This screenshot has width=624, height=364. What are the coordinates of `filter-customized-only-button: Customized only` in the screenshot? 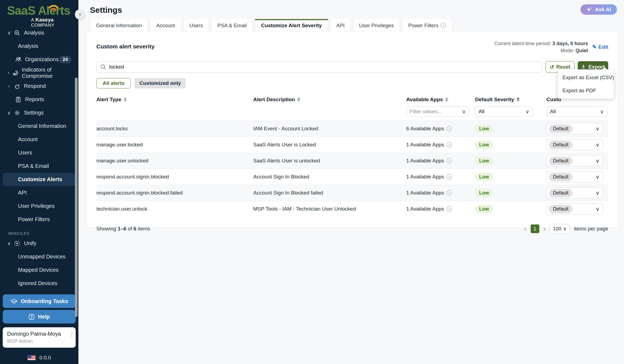 It's located at (160, 83).